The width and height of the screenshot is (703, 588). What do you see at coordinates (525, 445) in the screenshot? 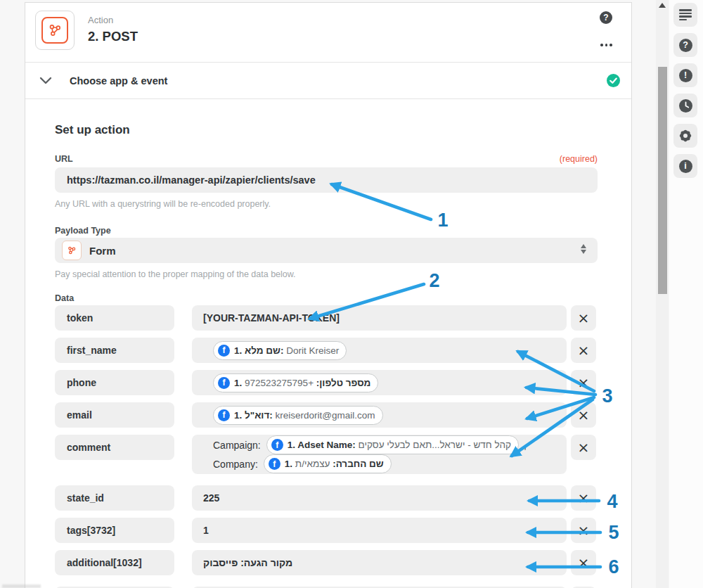
I see `comment-text: ,` at bounding box center [525, 445].